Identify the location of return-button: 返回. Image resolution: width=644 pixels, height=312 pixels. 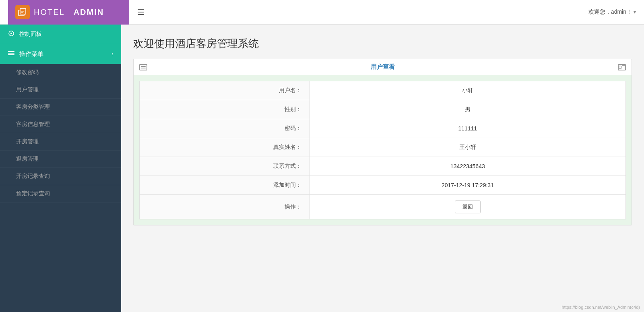
(468, 207).